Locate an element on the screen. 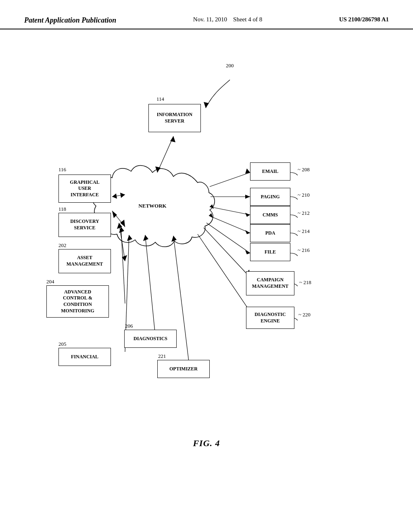 The width and height of the screenshot is (413, 532). box-information-server: INFORMATIONSERVER is located at coordinates (175, 118).